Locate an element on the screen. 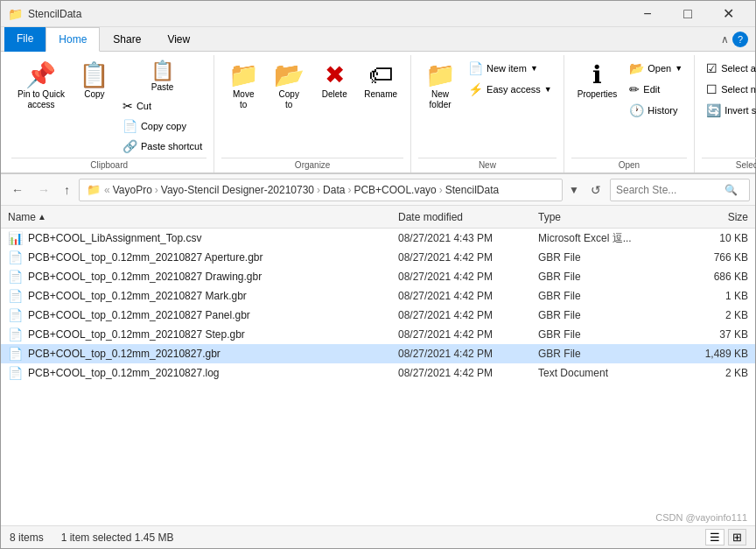 The height and width of the screenshot is (549, 756). pin-icon: 📌 is located at coordinates (40, 75).